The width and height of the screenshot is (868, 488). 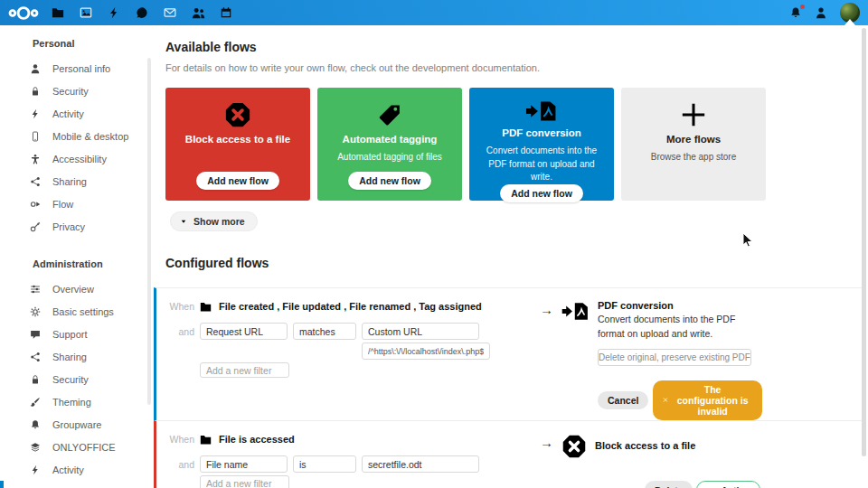 What do you see at coordinates (542, 164) in the screenshot?
I see `card-description: Convert documents into the PDF format on…` at bounding box center [542, 164].